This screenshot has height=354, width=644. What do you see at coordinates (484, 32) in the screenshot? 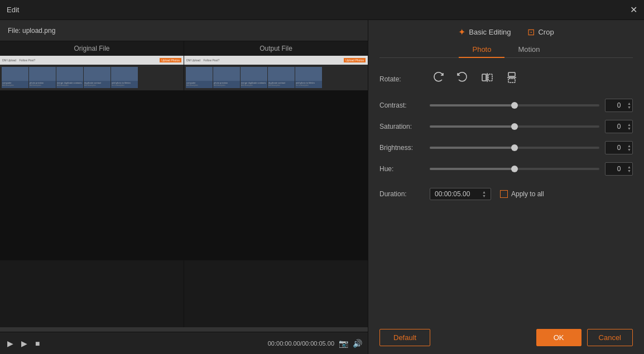
I see `tab-basic-editing: ✦ Basic Editing` at bounding box center [484, 32].